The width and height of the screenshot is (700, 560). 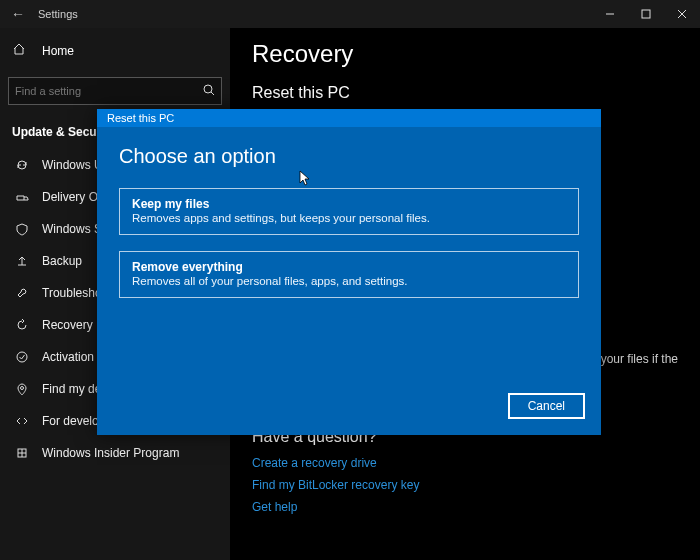 I want to click on maximize-button, so click(x=646, y=14).